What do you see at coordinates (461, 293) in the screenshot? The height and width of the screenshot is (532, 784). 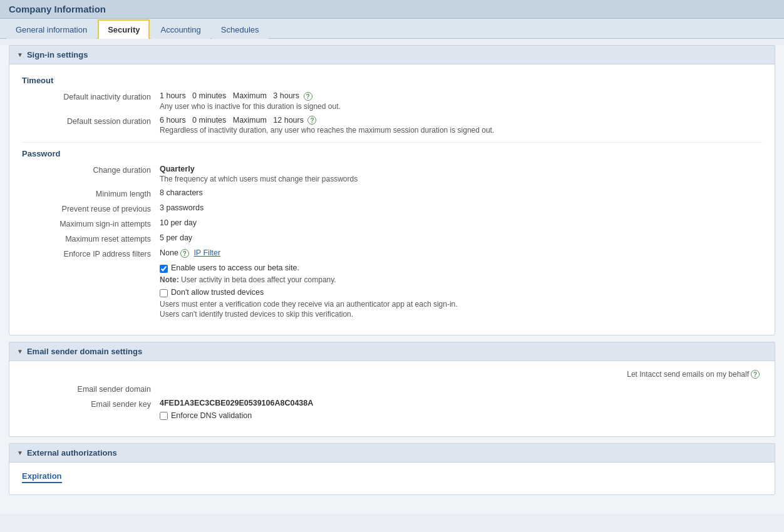 I see `trusted-devices-checkbox-row: Don't allow trusted devices` at bounding box center [461, 293].